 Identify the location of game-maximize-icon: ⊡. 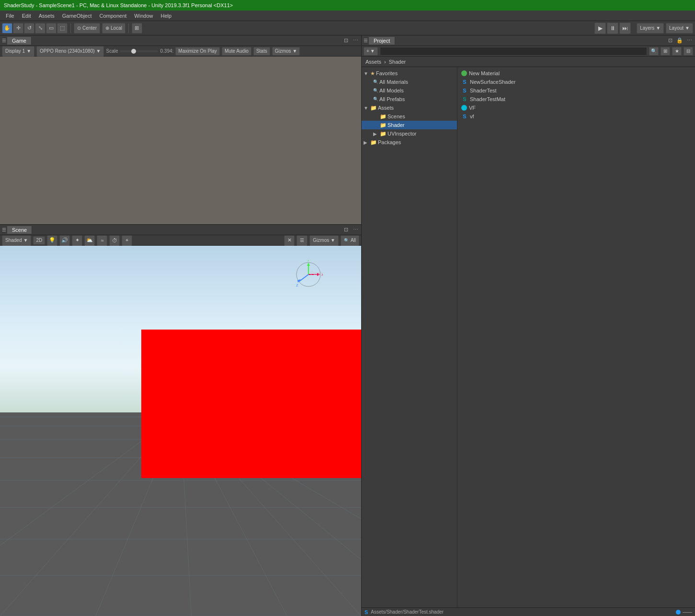
(346, 41).